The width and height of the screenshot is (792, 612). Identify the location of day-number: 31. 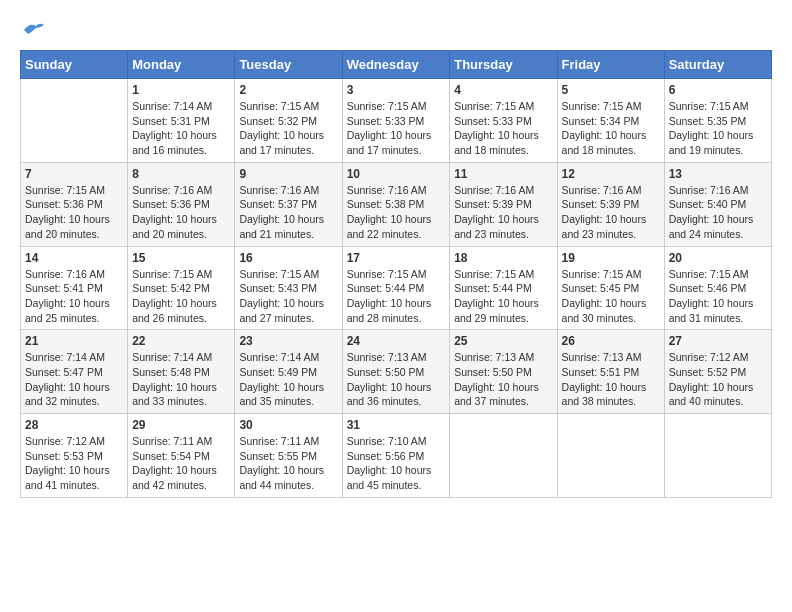
(396, 425).